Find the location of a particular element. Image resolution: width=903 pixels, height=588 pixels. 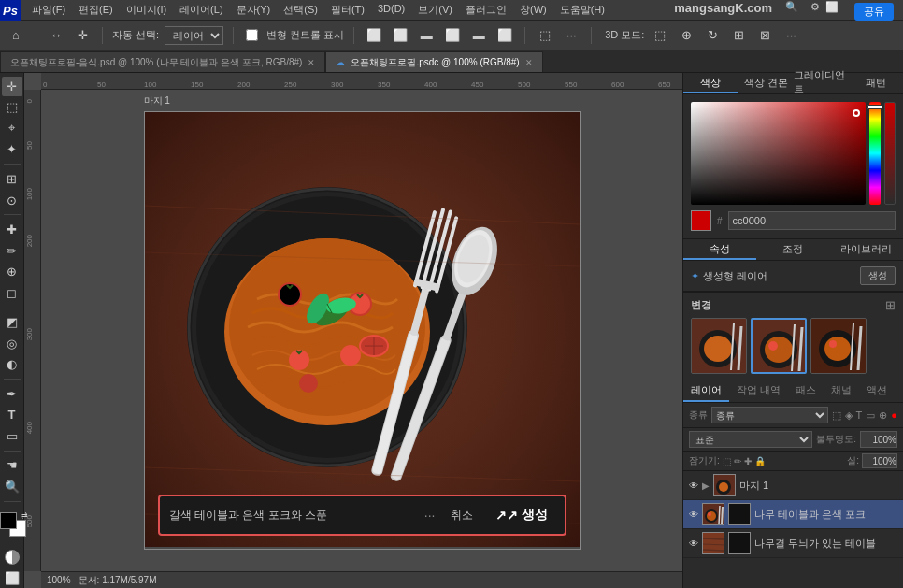

menu-item-file: 파일(F) is located at coordinates (49, 9).